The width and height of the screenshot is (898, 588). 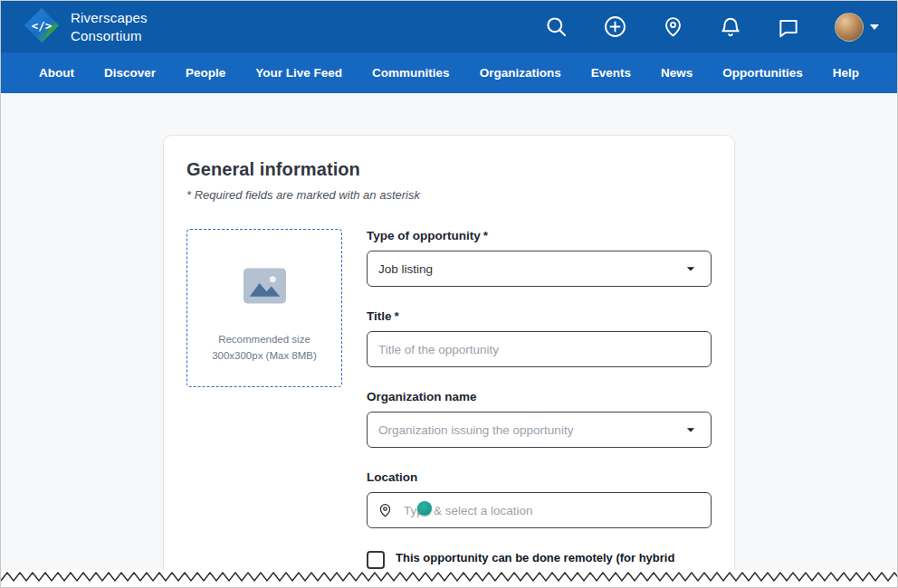 What do you see at coordinates (205, 72) in the screenshot?
I see `nav-item-people: People` at bounding box center [205, 72].